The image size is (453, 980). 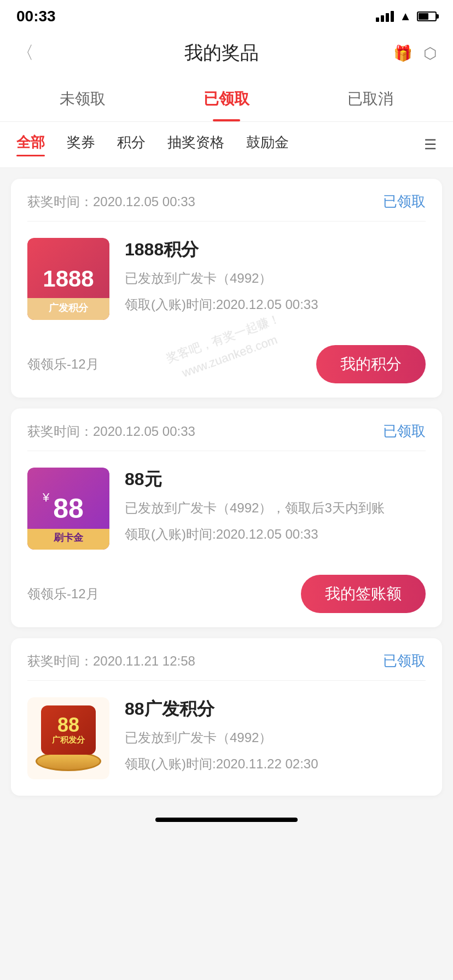 What do you see at coordinates (430, 144) in the screenshot?
I see `filter-menu-icon: ☰` at bounding box center [430, 144].